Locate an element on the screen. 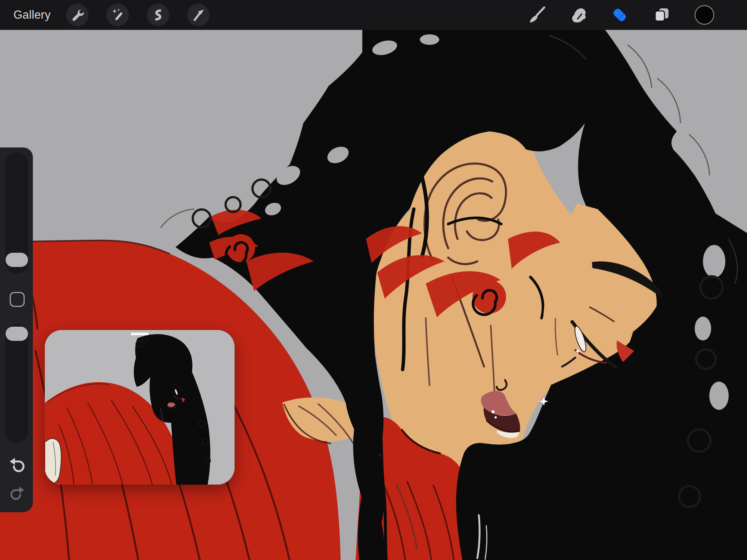 The height and width of the screenshot is (560, 747). opacity-slider-handle is located at coordinates (17, 334).